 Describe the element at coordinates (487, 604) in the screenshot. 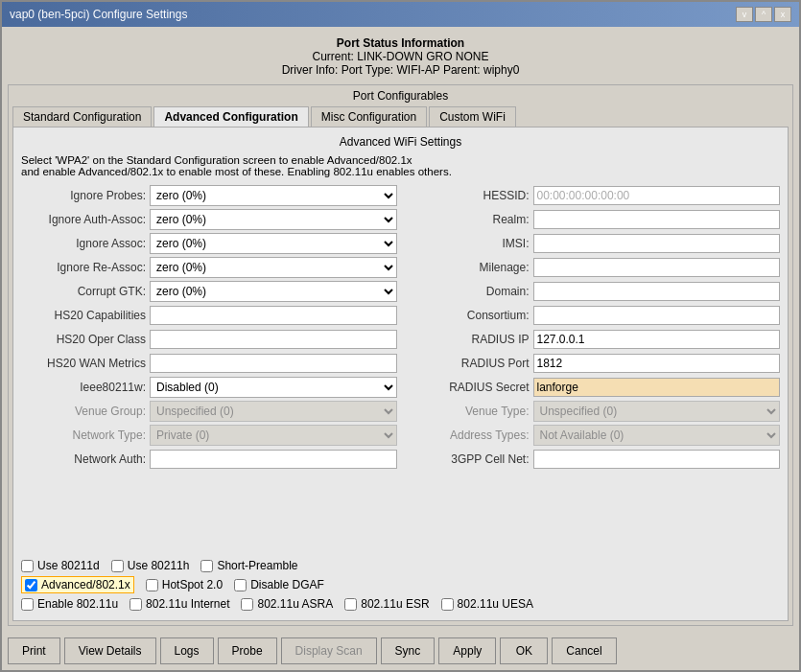

I see `802-11u-uesa-item: 802.11u UESA` at that location.